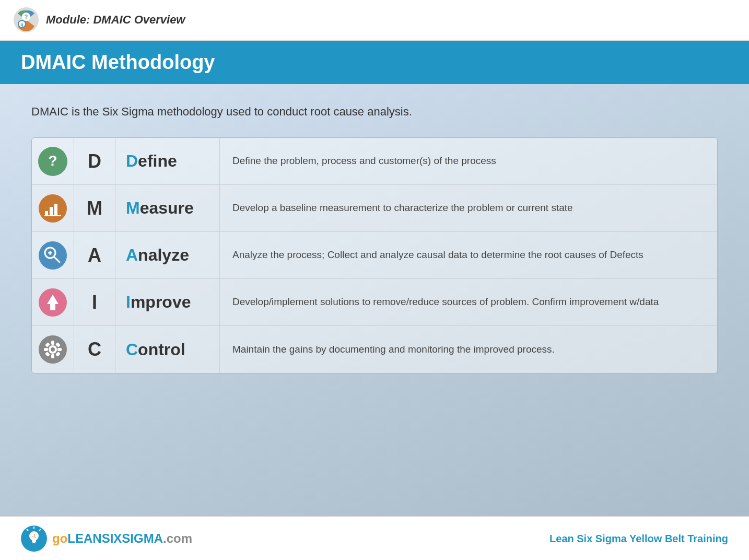  I want to click on analyze-icon, so click(53, 255).